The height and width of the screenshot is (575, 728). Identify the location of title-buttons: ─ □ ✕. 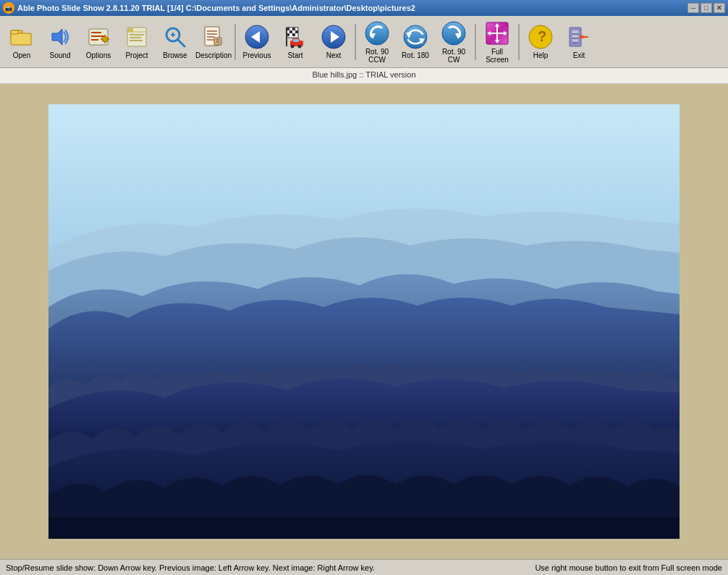
(706, 8).